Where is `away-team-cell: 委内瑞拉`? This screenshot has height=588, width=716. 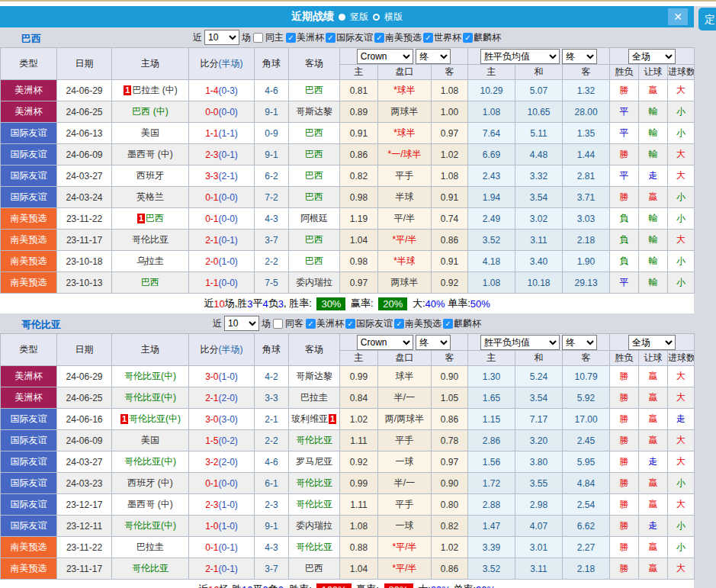
away-team-cell: 委内瑞拉 is located at coordinates (314, 283).